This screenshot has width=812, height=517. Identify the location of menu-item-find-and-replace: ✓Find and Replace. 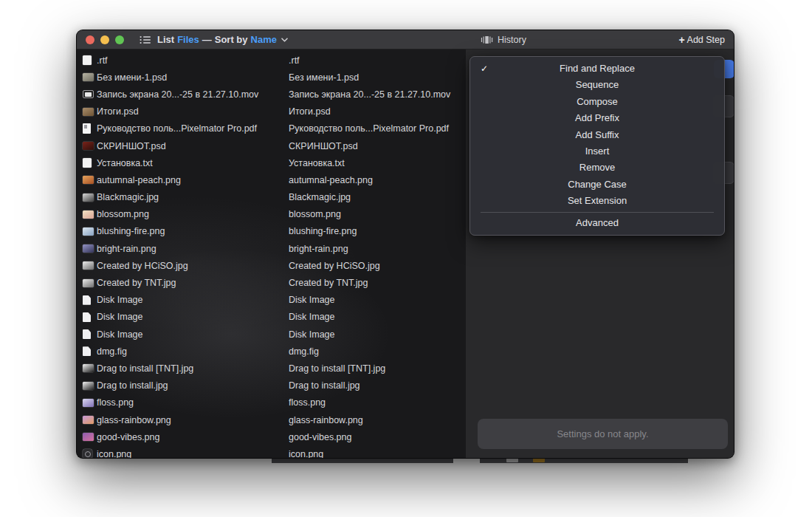
(597, 69).